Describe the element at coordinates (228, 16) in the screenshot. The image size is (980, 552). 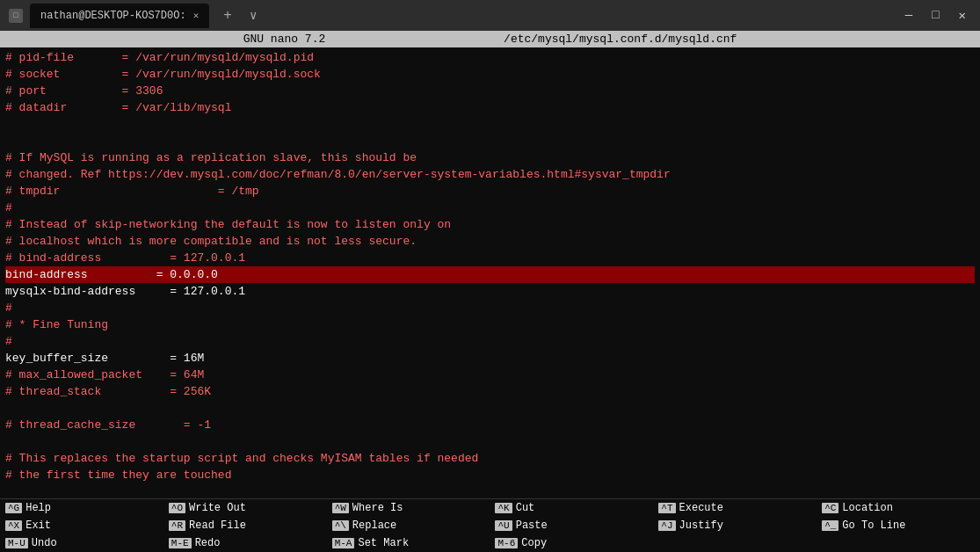
I see `new-tab-button: +` at that location.